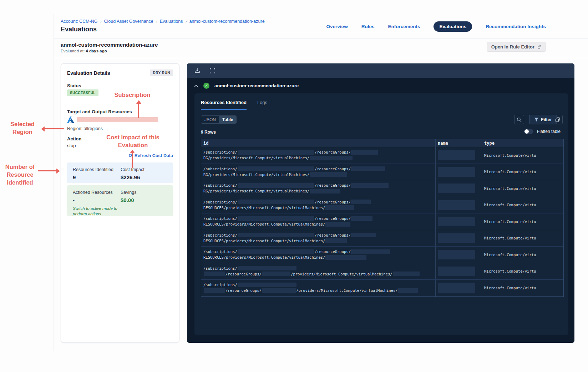  Describe the element at coordinates (79, 21) in the screenshot. I see `breadcrumb-account: Account: CCM-NG` at that location.